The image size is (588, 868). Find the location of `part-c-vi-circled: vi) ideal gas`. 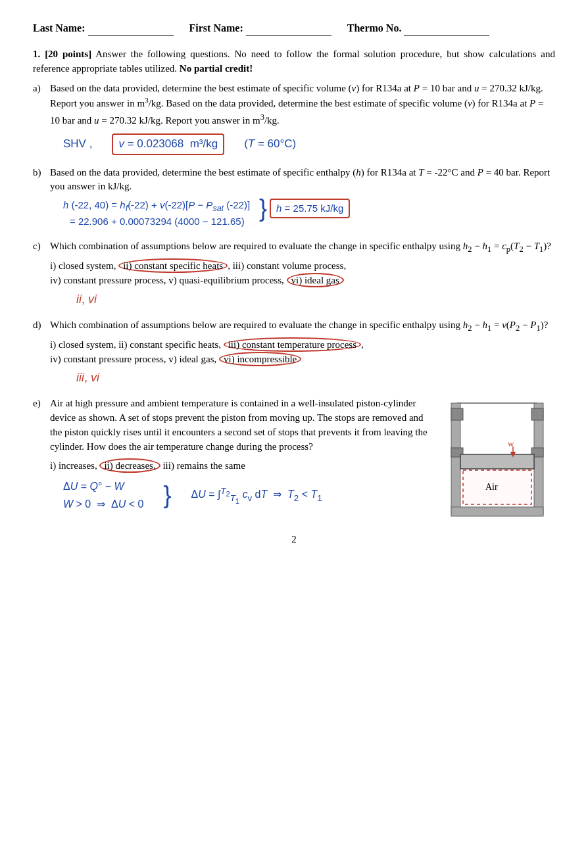

part-c-vi-circled: vi) ideal gas is located at coordinates (316, 280).